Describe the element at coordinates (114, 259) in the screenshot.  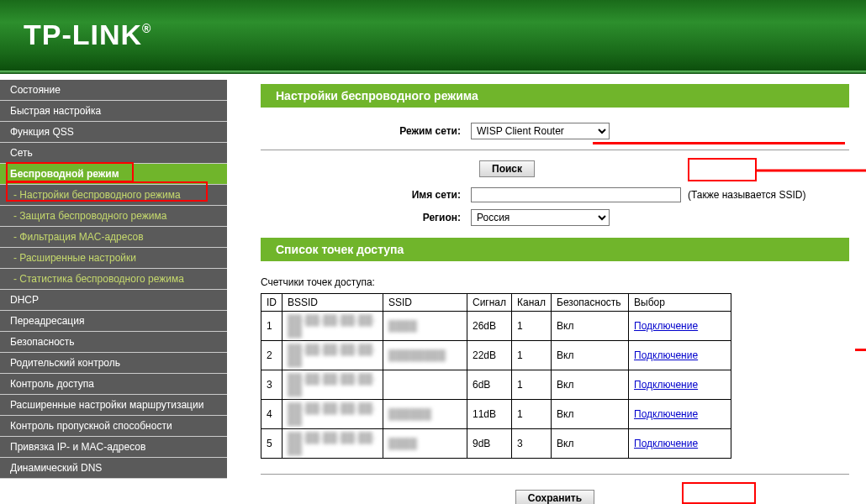
I see `sidebar-subitem: - Расширенные настройки` at that location.